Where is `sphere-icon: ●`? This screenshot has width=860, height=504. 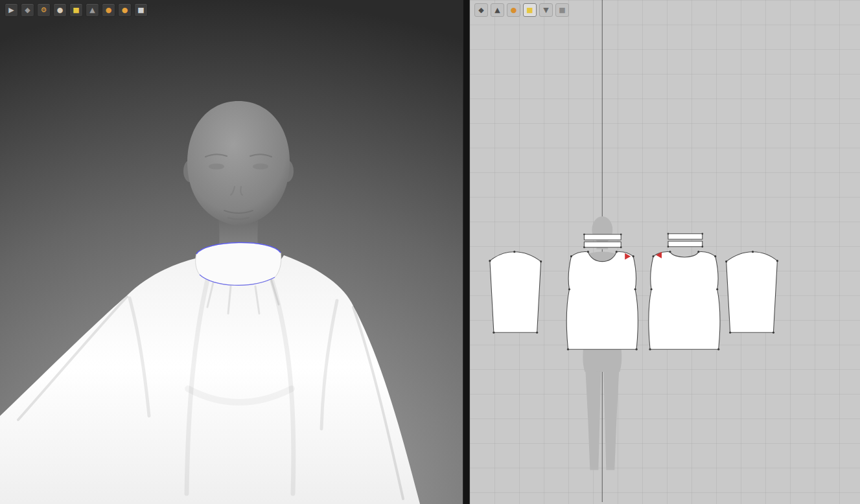
sphere-icon: ● is located at coordinates (125, 10).